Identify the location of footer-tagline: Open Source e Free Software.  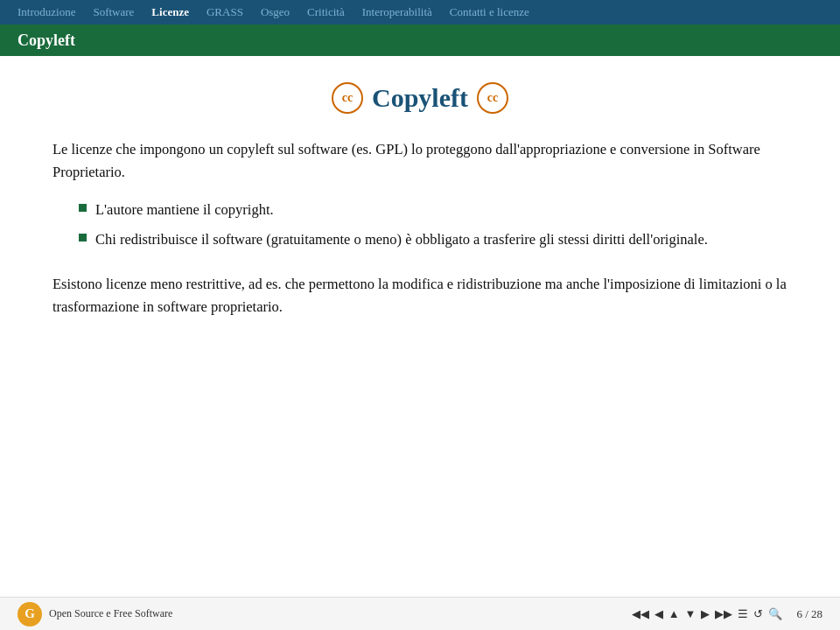
(110, 614).